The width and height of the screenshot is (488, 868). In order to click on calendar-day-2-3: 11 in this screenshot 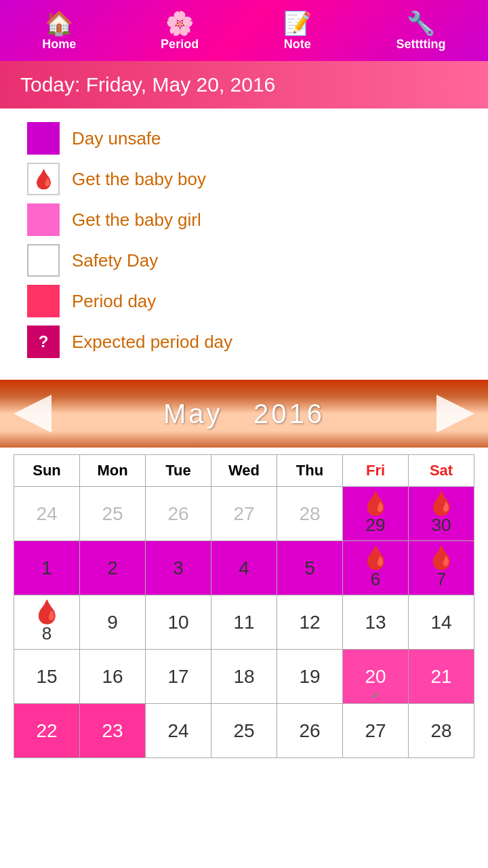, I will do `click(244, 623)`.